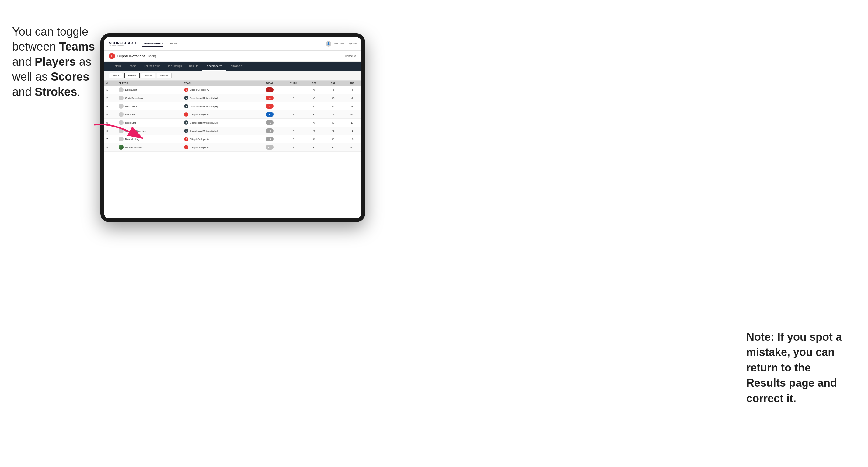  I want to click on col-rd1: RD1, so click(314, 83).